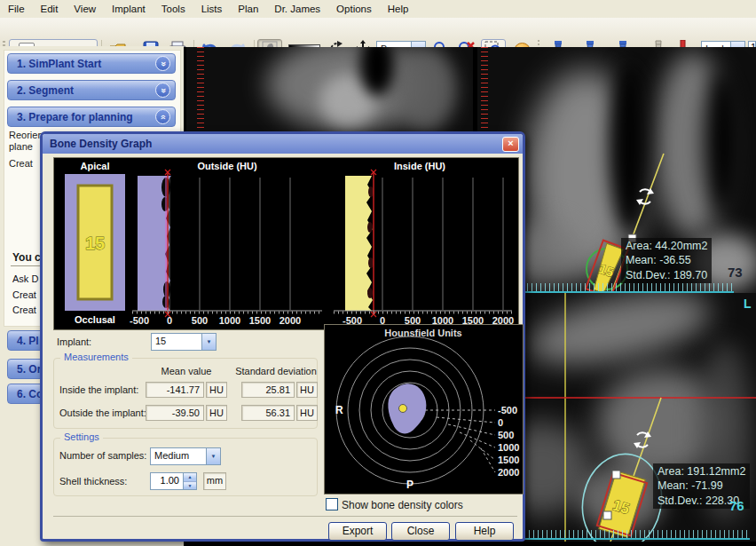 This screenshot has width=756, height=546. Describe the element at coordinates (268, 390) in the screenshot. I see `inside-std-field: 25.81` at that location.